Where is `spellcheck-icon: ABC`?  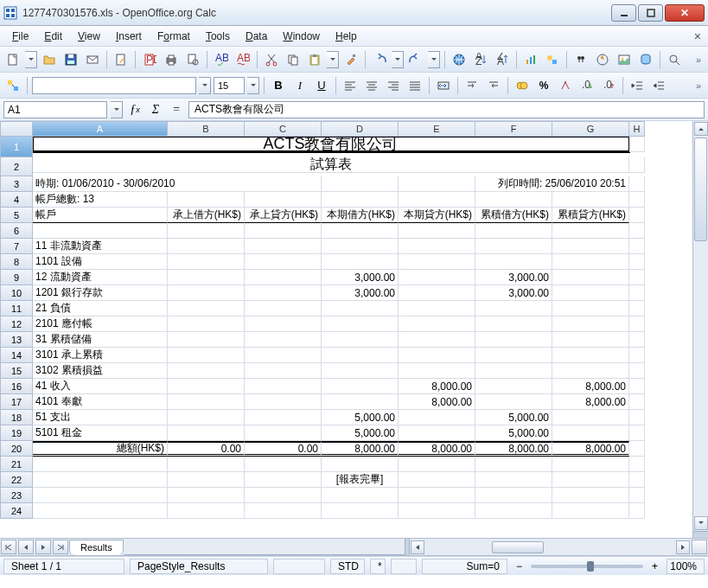
spellcheck-icon: ABC is located at coordinates (221, 60).